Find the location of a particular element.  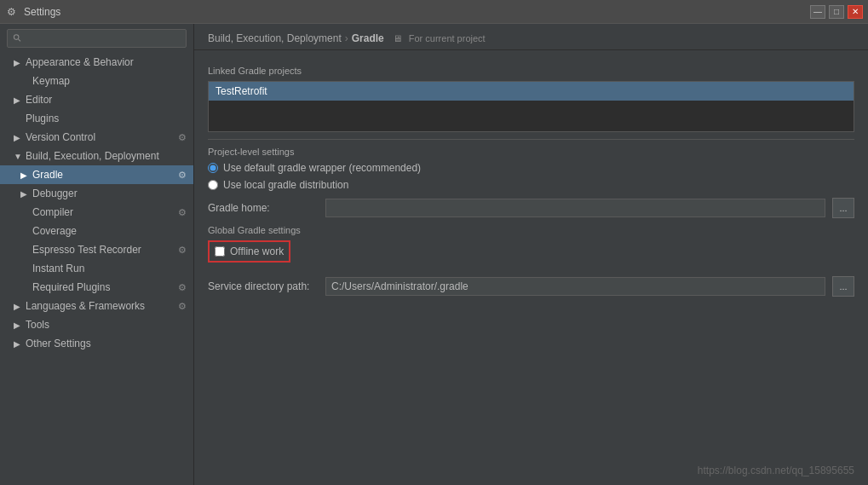

sidebar-item-build-exec-deploy: ▼Build, Execution, Deployment is located at coordinates (97, 156).